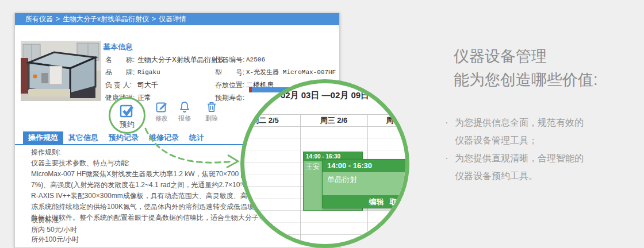 This screenshot has height=248, width=644. I want to click on field-label: 品 牌:, so click(121, 72).